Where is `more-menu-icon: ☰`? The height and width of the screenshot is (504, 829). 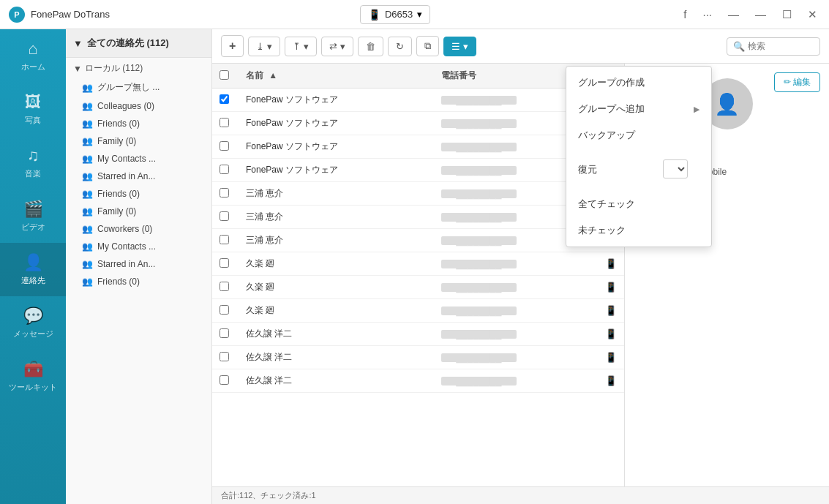
more-menu-icon: ☰ is located at coordinates (456, 47).